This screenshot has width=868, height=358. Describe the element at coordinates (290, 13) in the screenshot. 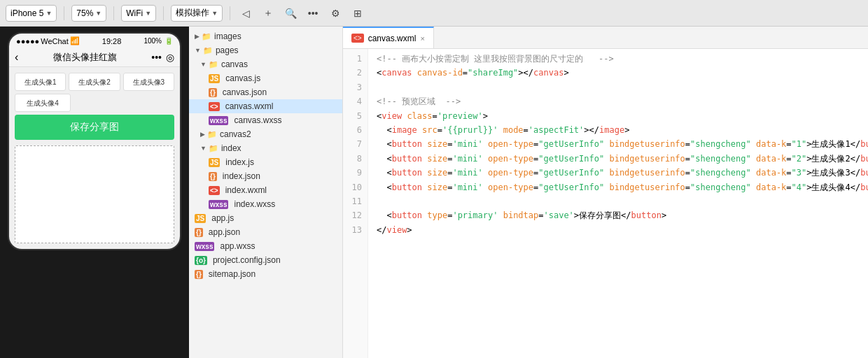

I see `search-icon: 🔍` at that location.